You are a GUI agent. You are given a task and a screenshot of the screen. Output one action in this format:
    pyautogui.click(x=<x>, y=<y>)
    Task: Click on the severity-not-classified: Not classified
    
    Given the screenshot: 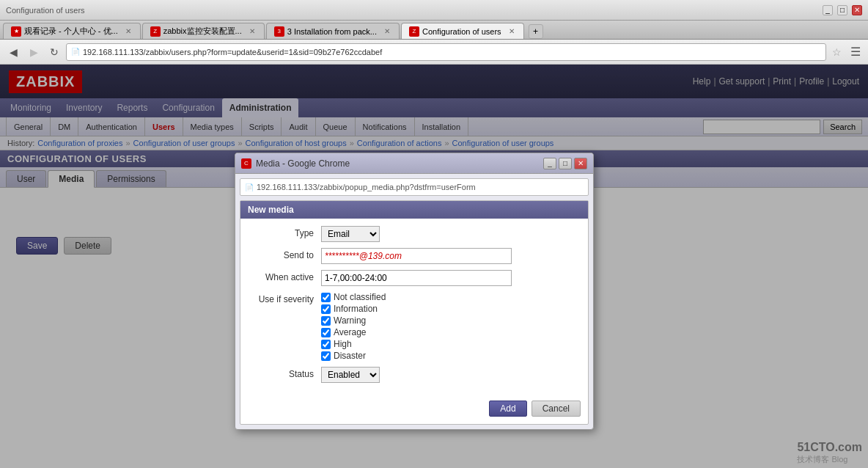 What is the action you would take?
    pyautogui.click(x=451, y=297)
    